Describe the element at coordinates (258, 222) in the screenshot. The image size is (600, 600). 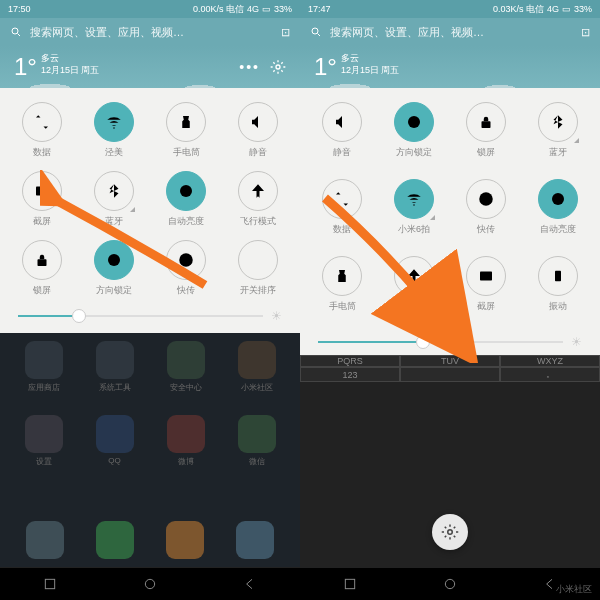
I see `qs-label: 飞行模式` at that location.